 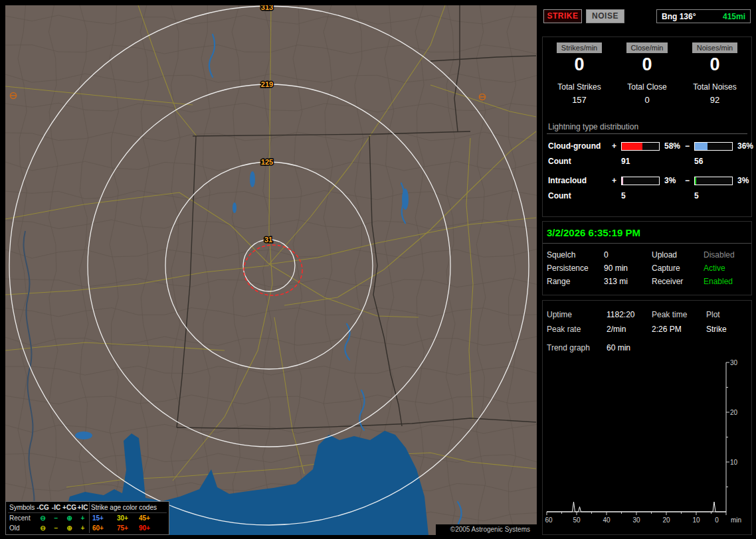 What do you see at coordinates (125, 528) in the screenshot?
I see `age-75: 75+` at bounding box center [125, 528].